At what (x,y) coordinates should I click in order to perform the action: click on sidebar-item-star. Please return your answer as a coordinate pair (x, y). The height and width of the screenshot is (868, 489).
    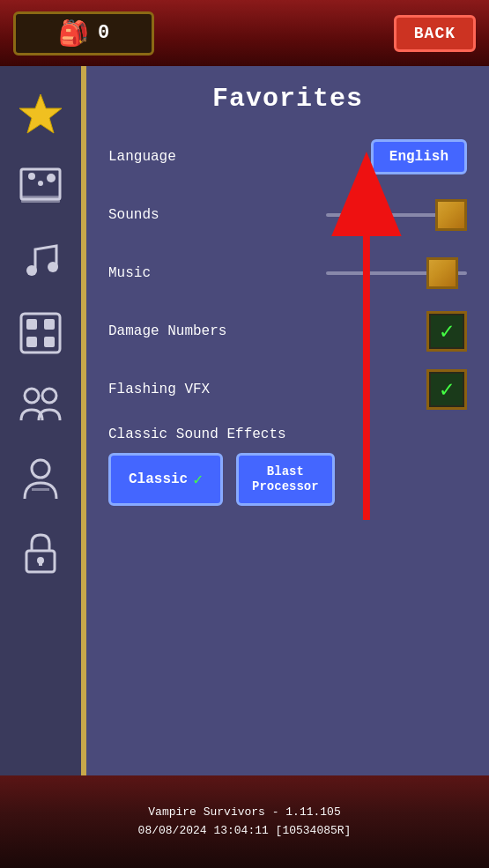
    Looking at the image, I should click on (41, 114).